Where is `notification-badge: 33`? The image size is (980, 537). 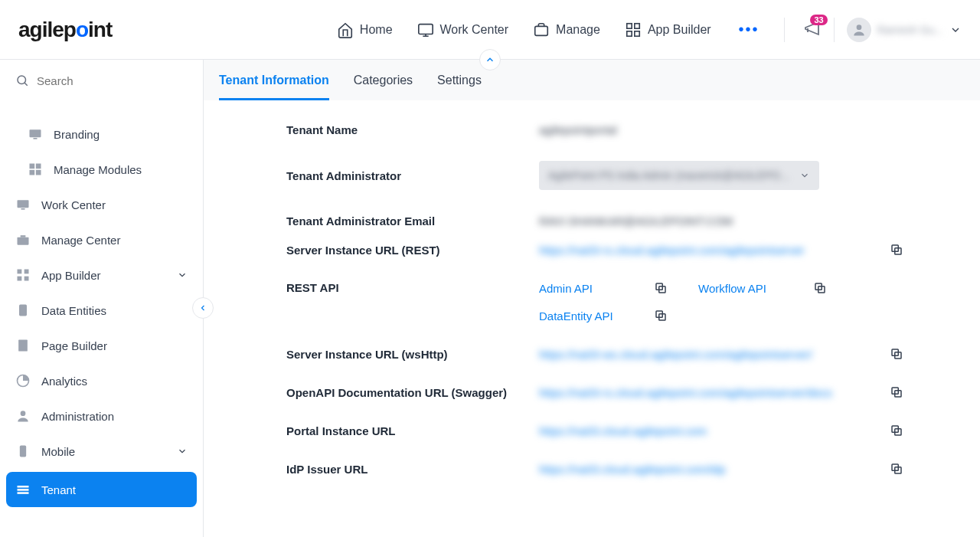
notification-badge: 33 is located at coordinates (818, 20).